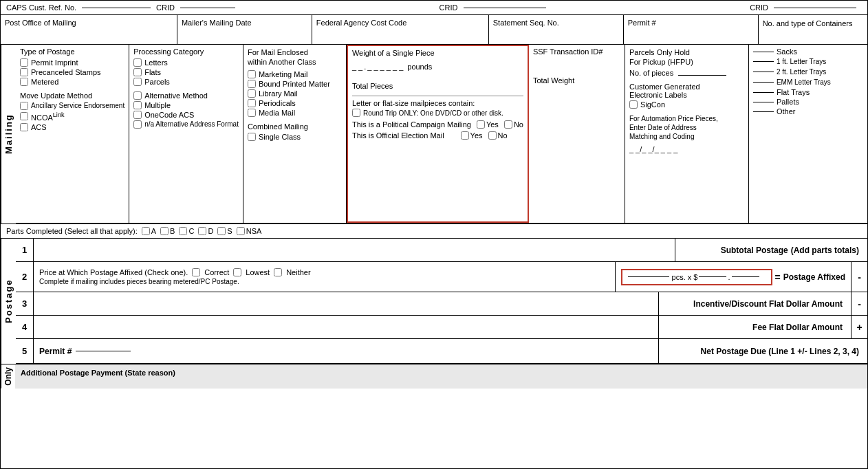 The image size is (868, 469). I want to click on marketing-mail-checkbox, so click(252, 74).